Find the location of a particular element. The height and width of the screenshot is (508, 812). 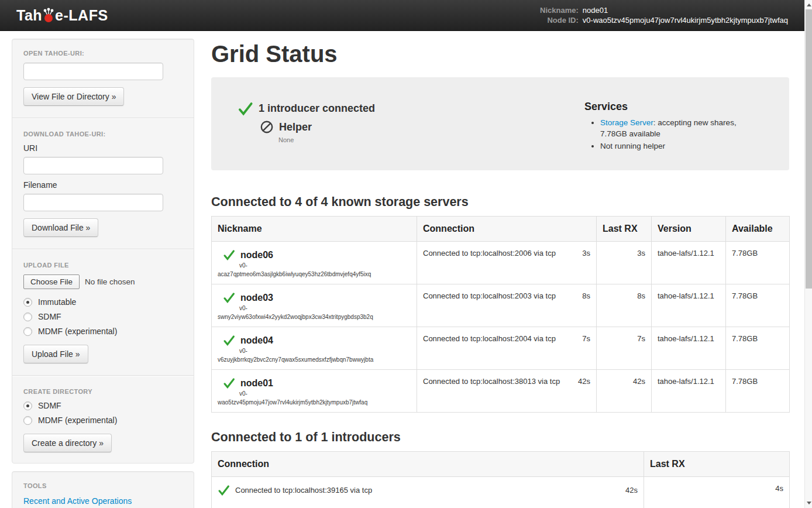

table-row: node04 v0- v6zuyjkbrrkqy2bvc2cny7qwax5sx… is located at coordinates (501, 349).